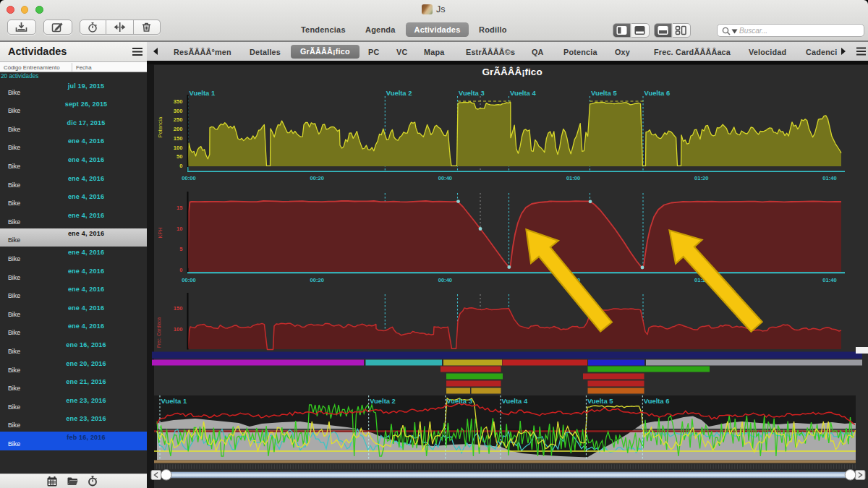 Image resolution: width=868 pixels, height=488 pixels. What do you see at coordinates (161, 127) in the screenshot?
I see `svg-text: Potencia` at bounding box center [161, 127].